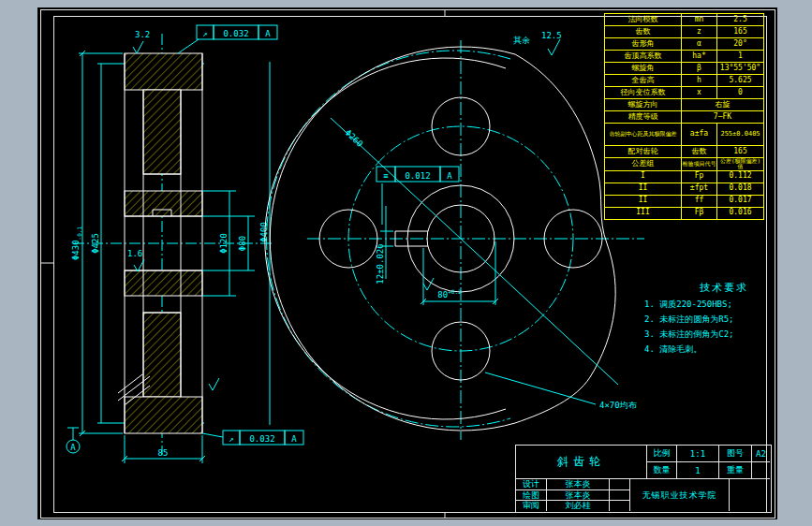  What do you see at coordinates (532, 485) in the screenshot?
I see `design-label: 设计` at bounding box center [532, 485].